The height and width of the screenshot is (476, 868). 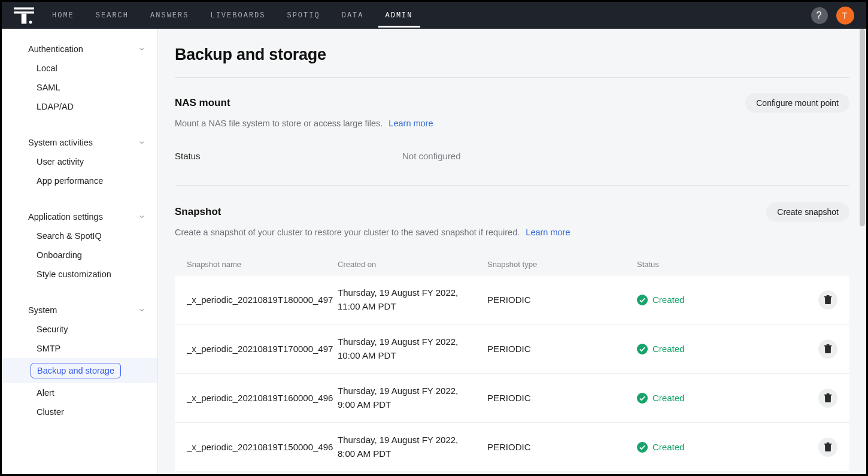 I want to click on sidebar-group-system-activities: System activities, so click(x=80, y=143).